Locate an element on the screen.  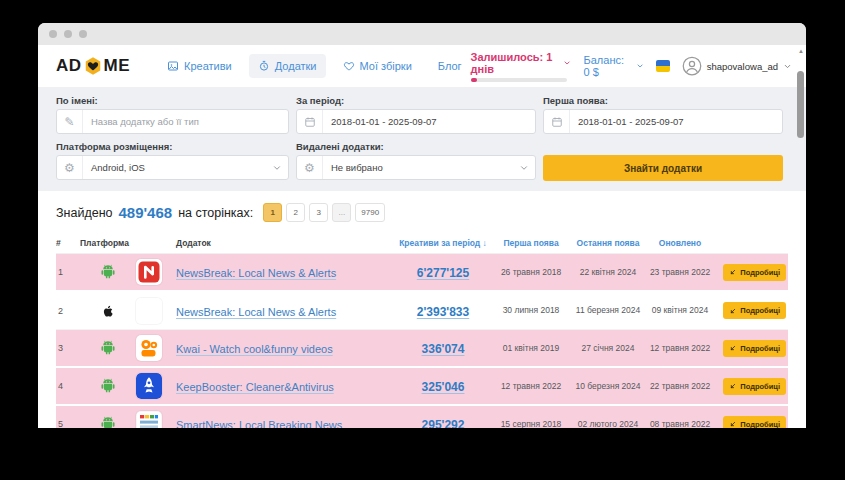
app-icon-kwai is located at coordinates (149, 348).